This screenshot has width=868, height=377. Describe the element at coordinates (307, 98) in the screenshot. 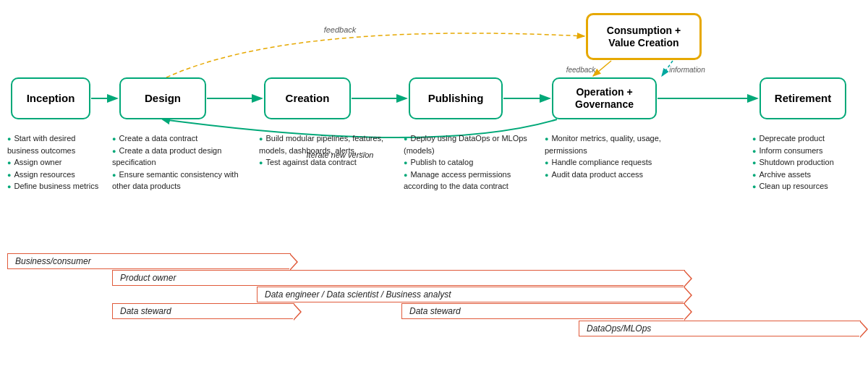

I see `box-creation: Creation` at that location.